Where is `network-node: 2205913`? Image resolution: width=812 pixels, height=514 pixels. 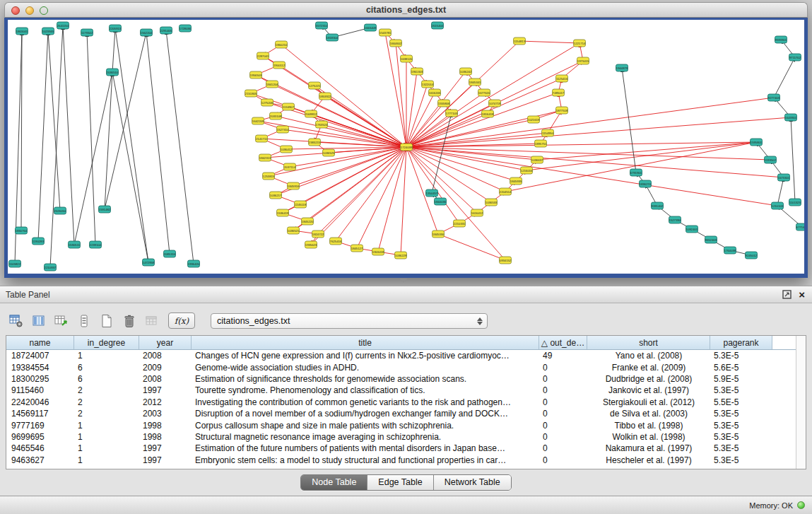
network-node: 2205913 is located at coordinates (116, 28).